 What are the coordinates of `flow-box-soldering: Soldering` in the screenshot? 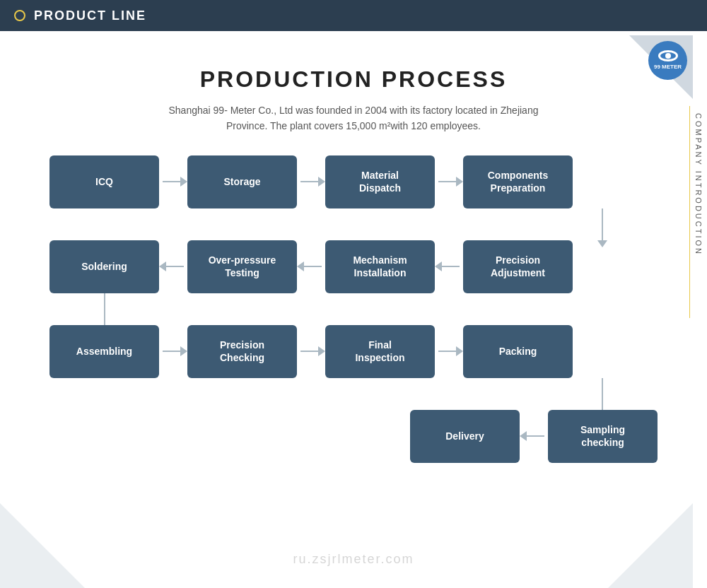 It's located at (105, 267).